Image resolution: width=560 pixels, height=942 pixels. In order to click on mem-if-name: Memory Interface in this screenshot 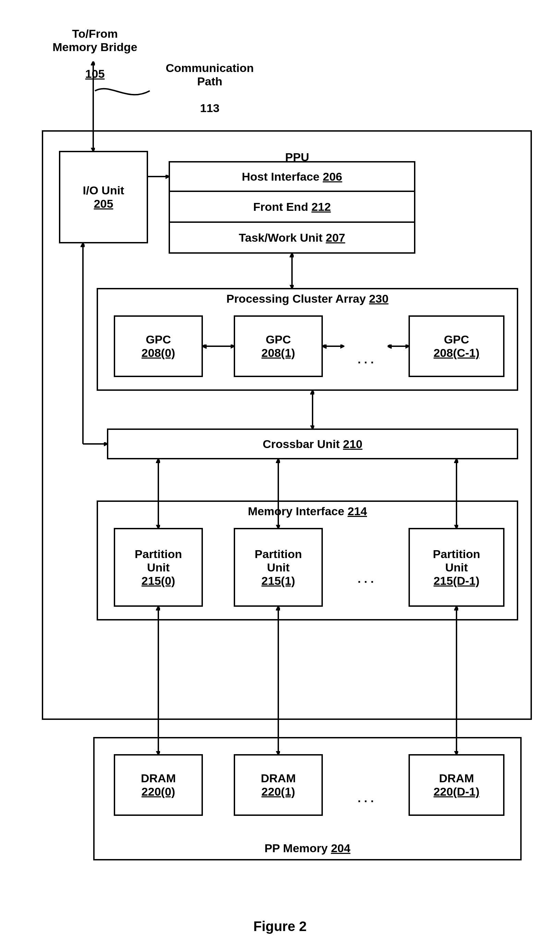, I will do `click(296, 511)`.